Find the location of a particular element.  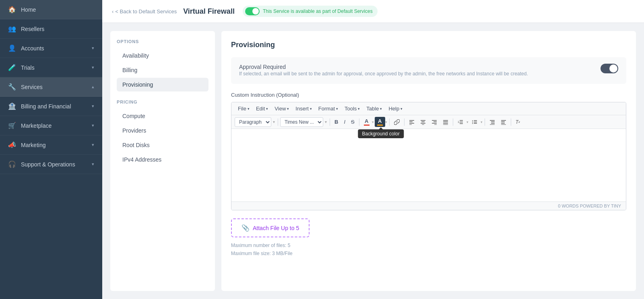

resellers-icon: 👥 is located at coordinates (12, 29).